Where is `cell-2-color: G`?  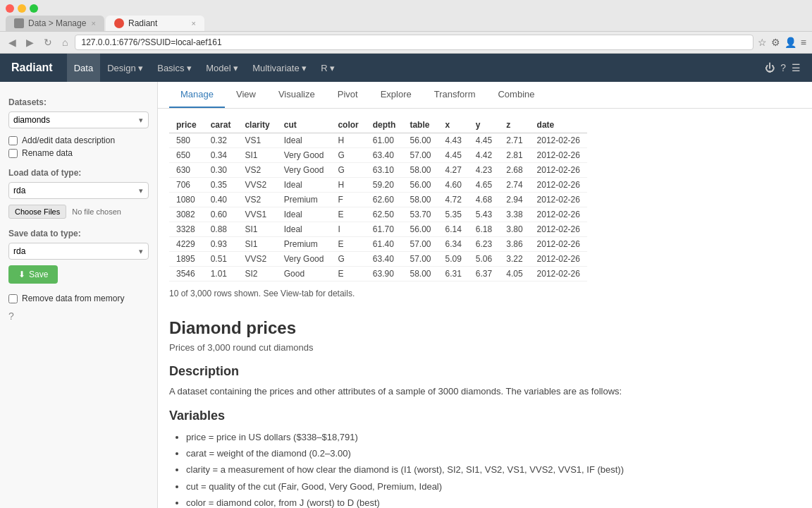 cell-2-color: G is located at coordinates (348, 171).